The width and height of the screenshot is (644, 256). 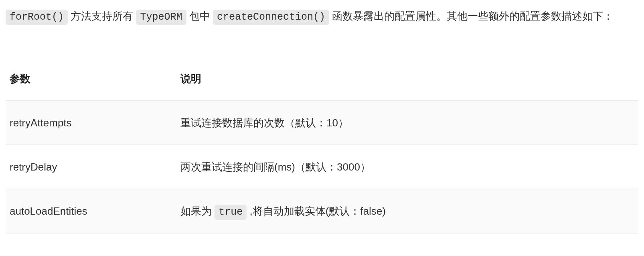 What do you see at coordinates (37, 17) in the screenshot?
I see `code-forroot: forRoot()` at bounding box center [37, 17].